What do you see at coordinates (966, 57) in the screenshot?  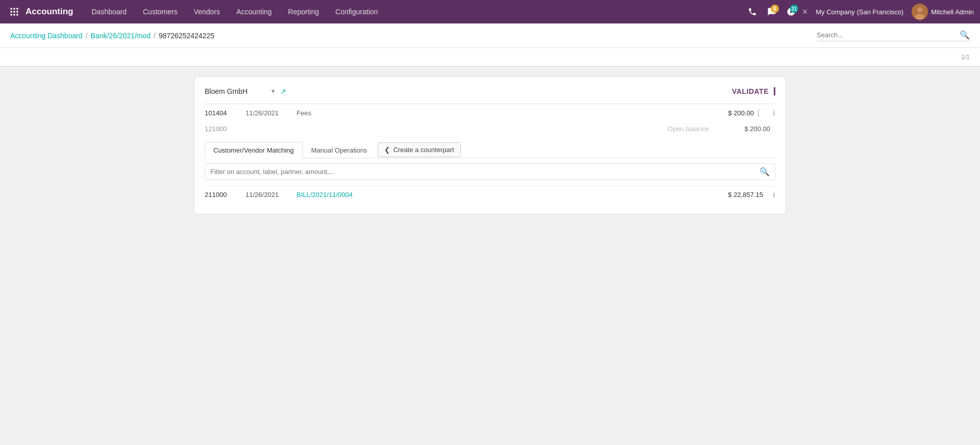 I see `pagination-text: 1/1` at bounding box center [966, 57].